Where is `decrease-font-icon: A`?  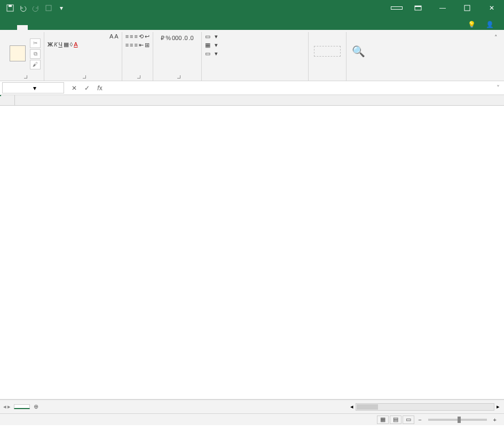
decrease-font-icon: A is located at coordinates (116, 36).